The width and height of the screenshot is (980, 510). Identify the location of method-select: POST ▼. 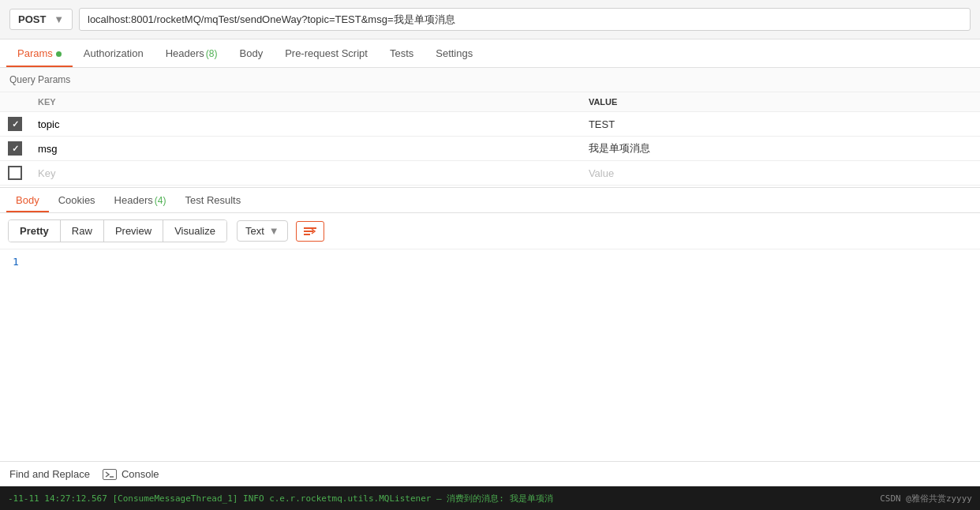
(41, 19).